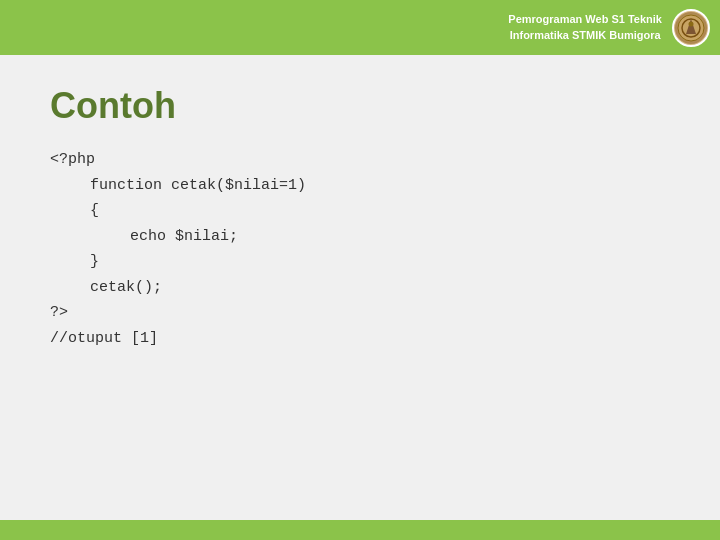 Image resolution: width=720 pixels, height=540 pixels. Describe the element at coordinates (360, 186) in the screenshot. I see `code-line-2: function cetak($nilai=1)` at that location.